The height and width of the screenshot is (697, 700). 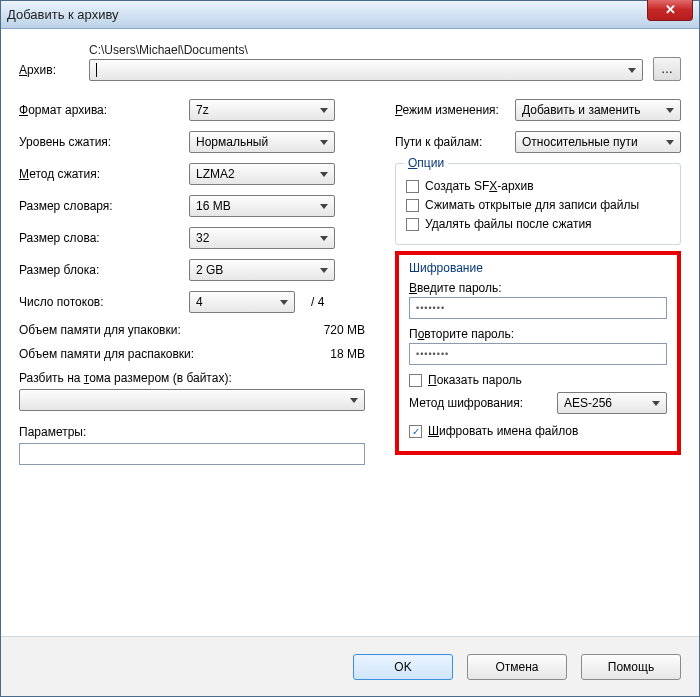 What do you see at coordinates (631, 667) in the screenshot?
I see `help-button: Помощь` at bounding box center [631, 667].